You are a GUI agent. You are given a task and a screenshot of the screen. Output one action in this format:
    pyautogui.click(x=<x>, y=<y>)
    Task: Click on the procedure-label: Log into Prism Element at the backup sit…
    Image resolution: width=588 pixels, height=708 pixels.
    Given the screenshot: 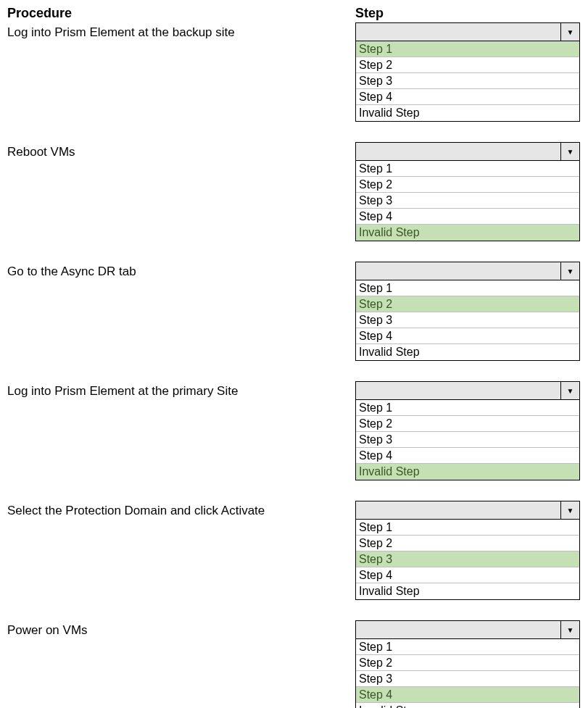 What is the action you would take?
    pyautogui.click(x=181, y=31)
    